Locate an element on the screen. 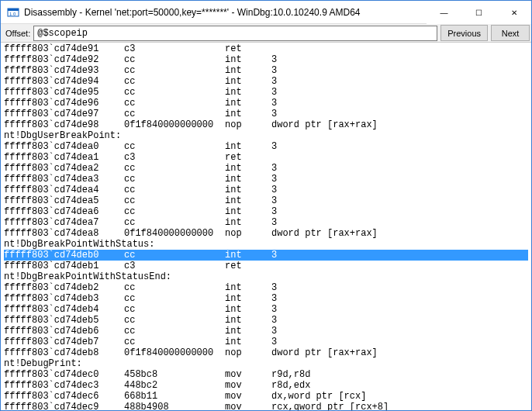 The width and height of the screenshot is (532, 411). disasm-row: fffff803`cd74de91 c3 ret is located at coordinates (266, 49).